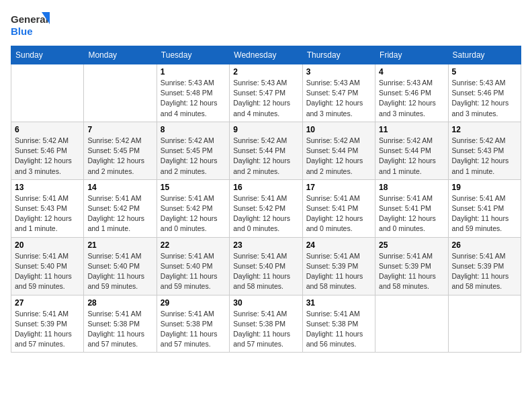 The width and height of the screenshot is (532, 411). Describe the element at coordinates (412, 266) in the screenshot. I see `calendar-cell: 25Sunrise: 5:41 AM Sunset: 5:39 PM Dayli…` at that location.